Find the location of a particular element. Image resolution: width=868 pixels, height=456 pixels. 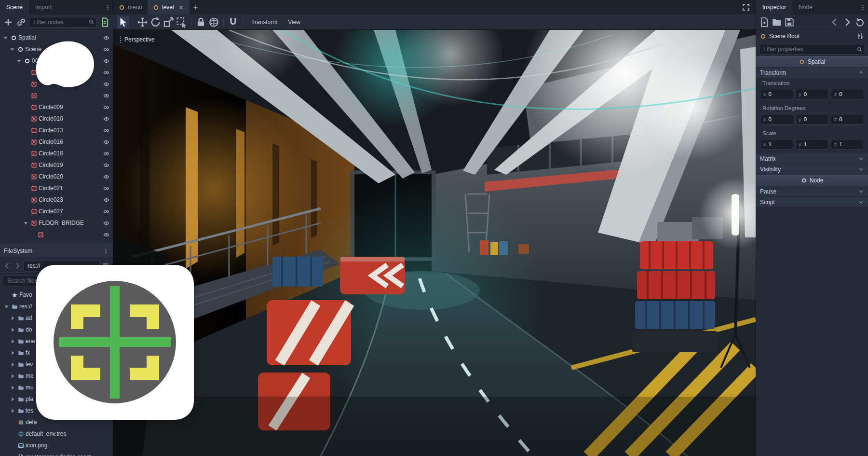

filesystem-item: fx is located at coordinates (56, 353).